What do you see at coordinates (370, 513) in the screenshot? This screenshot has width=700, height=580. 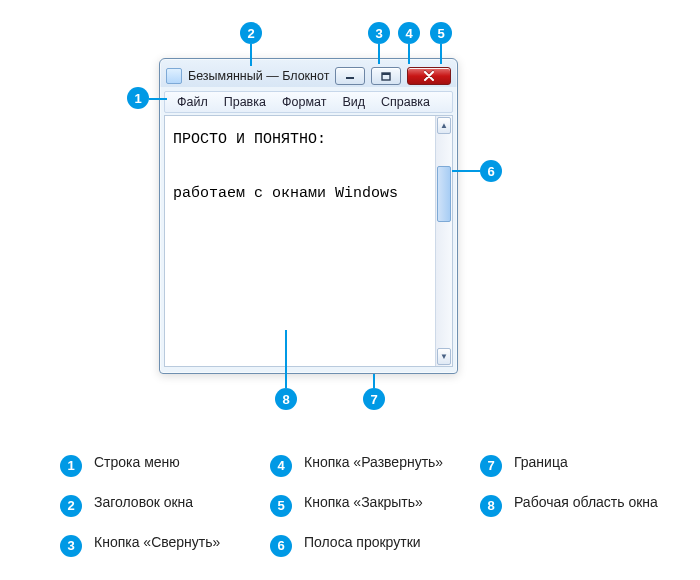 I see `legend-item-5: 5Кнопка «Закрыть»` at bounding box center [370, 513].